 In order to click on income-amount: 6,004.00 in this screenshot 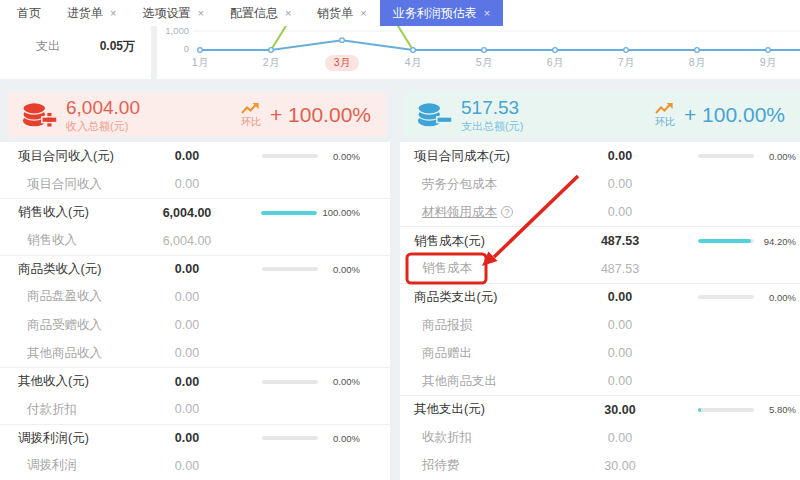, I will do `click(103, 108)`.